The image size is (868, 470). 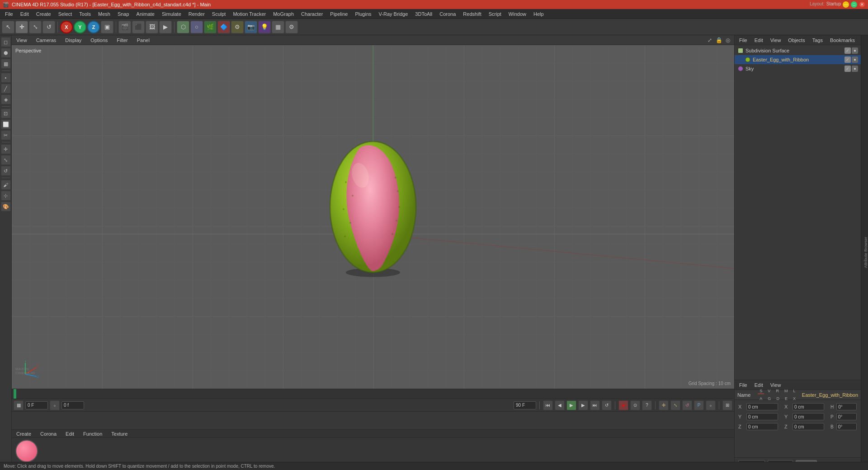 I want to click on menu-edit: Edit, so click(x=24, y=14).